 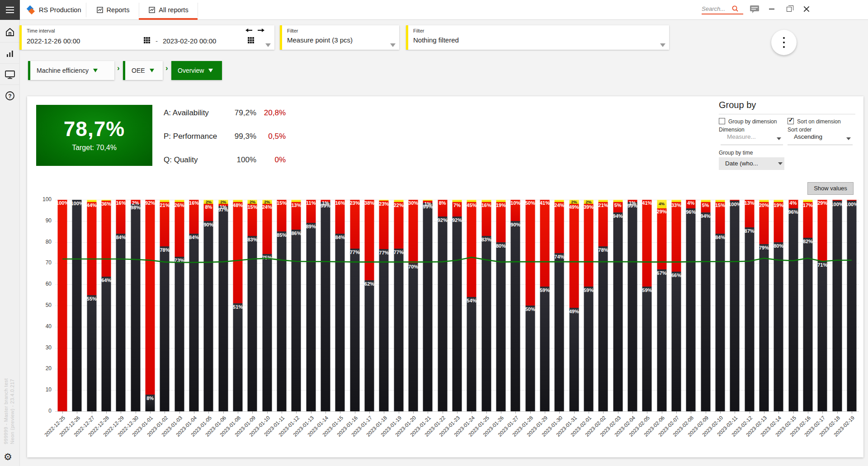 What do you see at coordinates (752, 139) in the screenshot?
I see `dimension-select: Measure...` at bounding box center [752, 139].